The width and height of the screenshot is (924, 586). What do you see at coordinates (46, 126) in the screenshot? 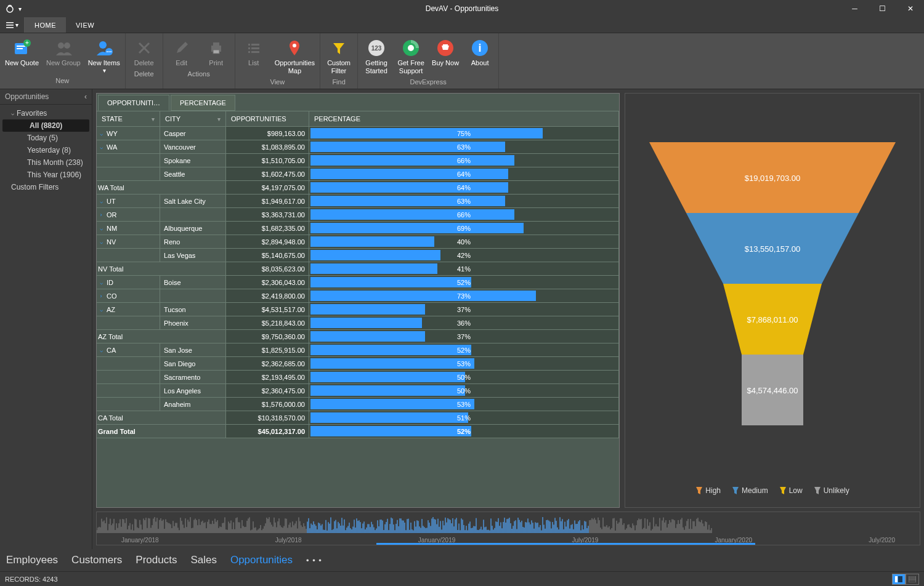
I see `sidebar-item: All (8820)` at bounding box center [46, 126].